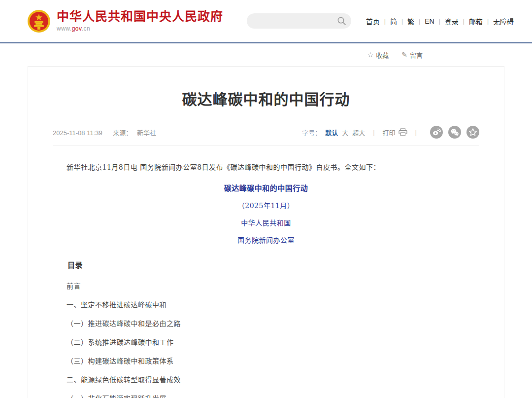  I want to click on nav-link-traditional: 繁, so click(411, 21).